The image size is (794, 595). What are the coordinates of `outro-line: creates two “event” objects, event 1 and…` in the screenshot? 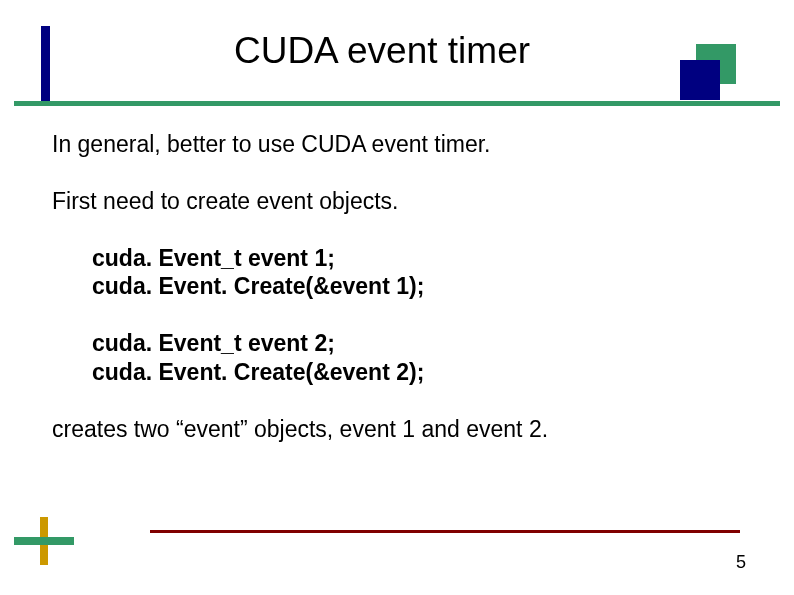 It's located at (393, 430).